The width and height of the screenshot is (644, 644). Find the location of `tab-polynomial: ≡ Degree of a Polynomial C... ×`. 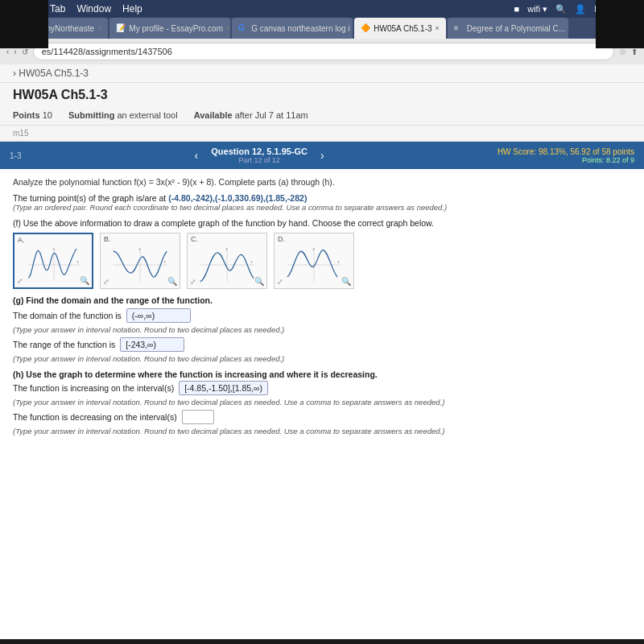

tab-polynomial: ≡ Degree of a Polynomial C... × is located at coordinates (508, 28).